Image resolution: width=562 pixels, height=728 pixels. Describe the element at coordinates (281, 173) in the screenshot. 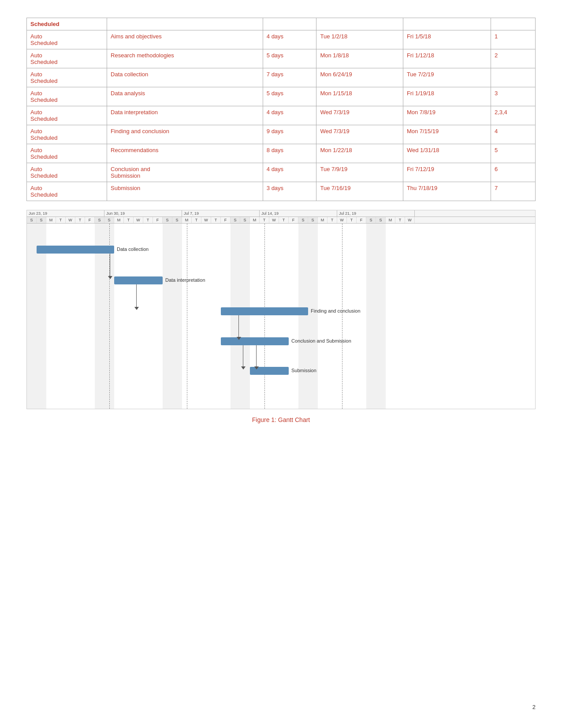

I see `table-row: Auto ScheduledConclusion and Submission4…` at that location.